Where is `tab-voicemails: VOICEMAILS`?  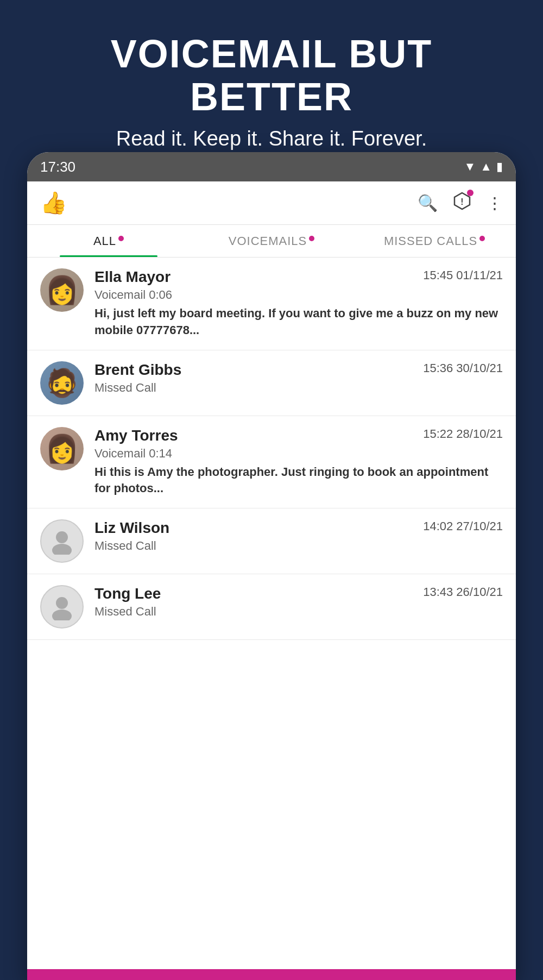
tab-voicemails: VOICEMAILS is located at coordinates (272, 241).